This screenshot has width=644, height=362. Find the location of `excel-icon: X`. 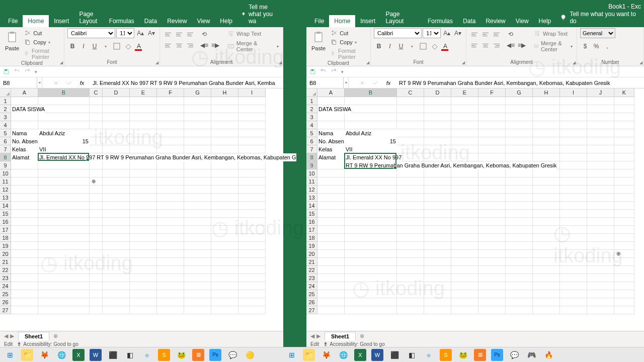

excel-icon: X is located at coordinates (360, 355).